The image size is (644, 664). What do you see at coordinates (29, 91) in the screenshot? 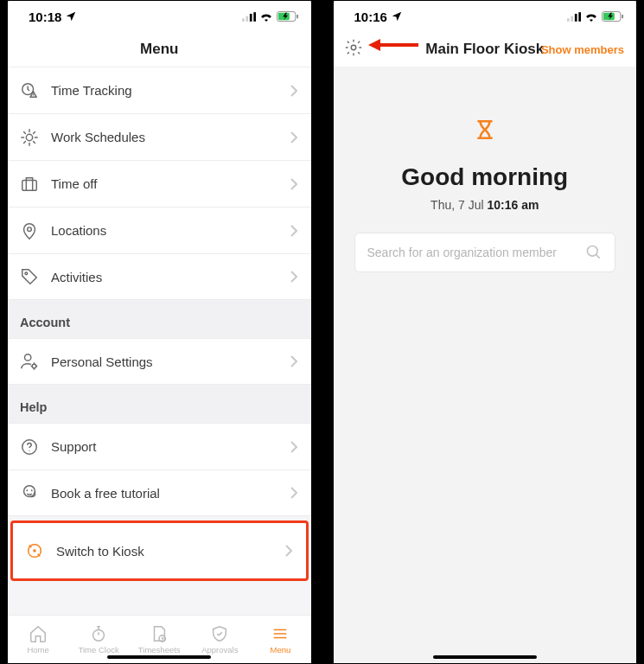
I see `clock-alert-icon` at bounding box center [29, 91].